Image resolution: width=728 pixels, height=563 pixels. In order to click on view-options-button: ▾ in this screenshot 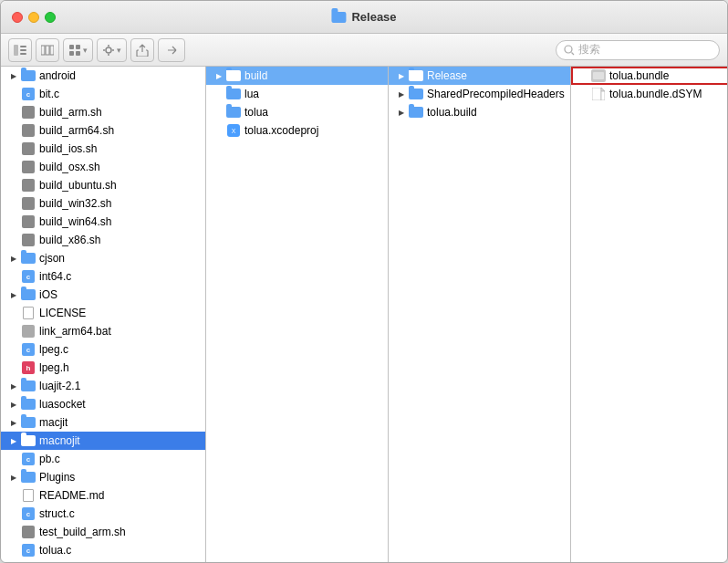, I will do `click(78, 50)`.